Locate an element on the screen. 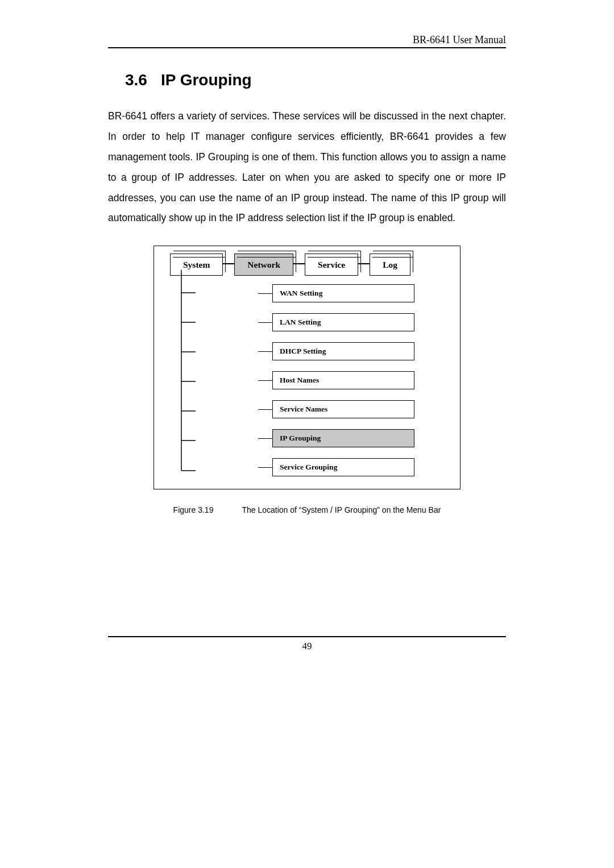  submenu-label: Service Names is located at coordinates (343, 409).